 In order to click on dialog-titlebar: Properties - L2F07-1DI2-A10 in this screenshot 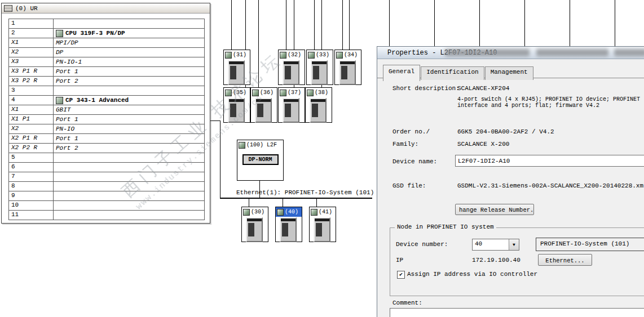, I will do `click(511, 53)`.